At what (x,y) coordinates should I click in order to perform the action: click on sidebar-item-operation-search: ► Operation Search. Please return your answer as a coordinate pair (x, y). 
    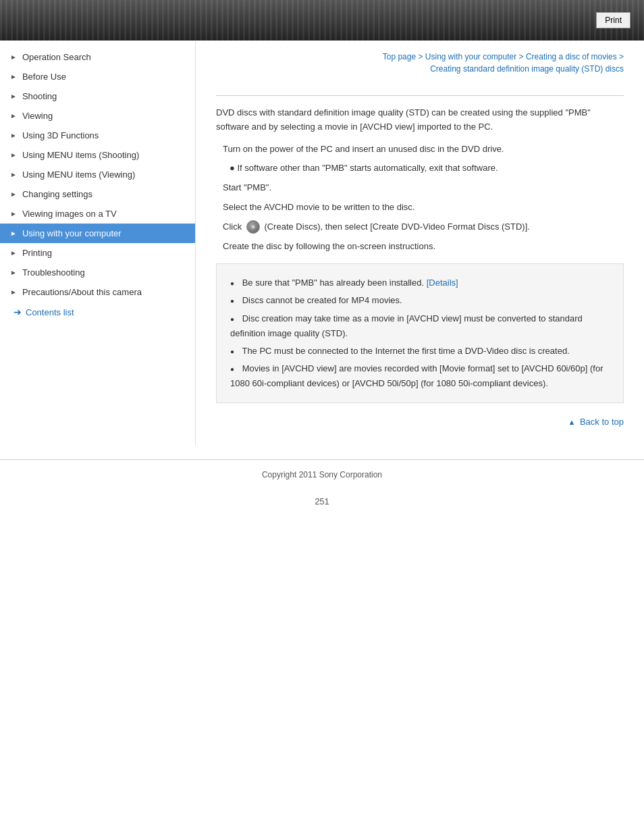
    Looking at the image, I should click on (97, 57).